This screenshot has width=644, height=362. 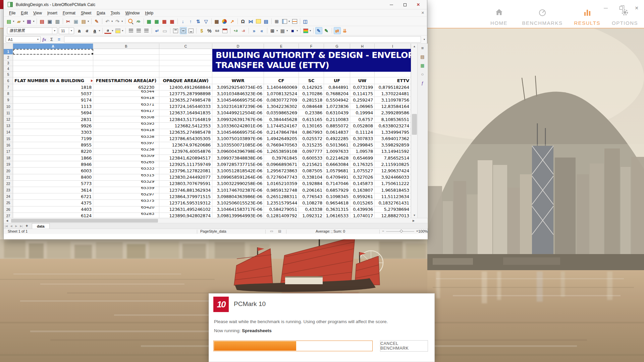 I want to click on row-header-19: 19, so click(x=8, y=164).